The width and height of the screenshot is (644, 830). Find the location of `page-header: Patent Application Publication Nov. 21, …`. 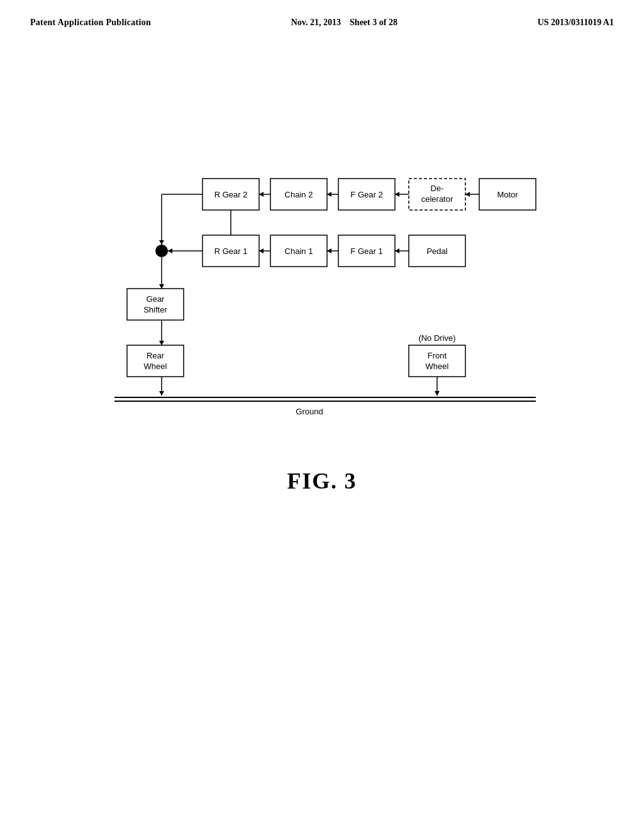

page-header: Patent Application Publication Nov. 21, … is located at coordinates (322, 14).